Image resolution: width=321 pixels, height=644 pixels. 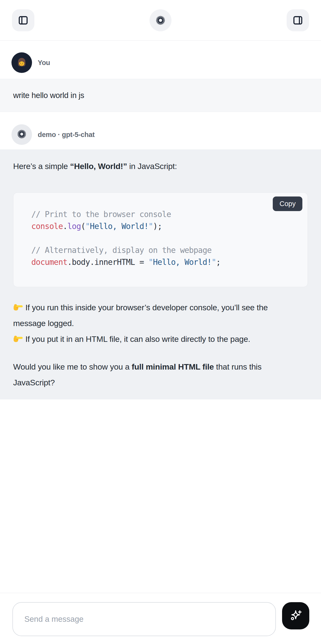 I want to click on code-block: Copy // Print to the browser consolecons…, so click(x=160, y=240).